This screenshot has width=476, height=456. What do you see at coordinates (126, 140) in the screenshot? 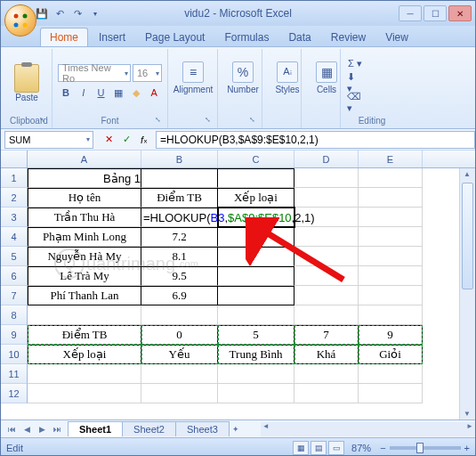
I see `enter-formula-button: ✓` at bounding box center [126, 140].